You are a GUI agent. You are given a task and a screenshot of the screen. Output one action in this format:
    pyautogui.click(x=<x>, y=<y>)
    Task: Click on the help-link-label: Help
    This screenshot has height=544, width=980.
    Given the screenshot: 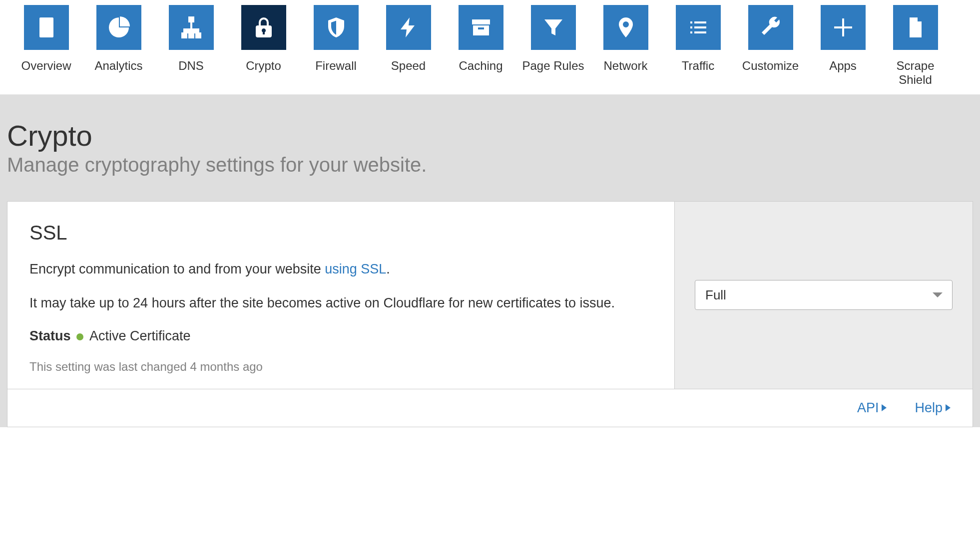 What is the action you would take?
    pyautogui.click(x=929, y=408)
    